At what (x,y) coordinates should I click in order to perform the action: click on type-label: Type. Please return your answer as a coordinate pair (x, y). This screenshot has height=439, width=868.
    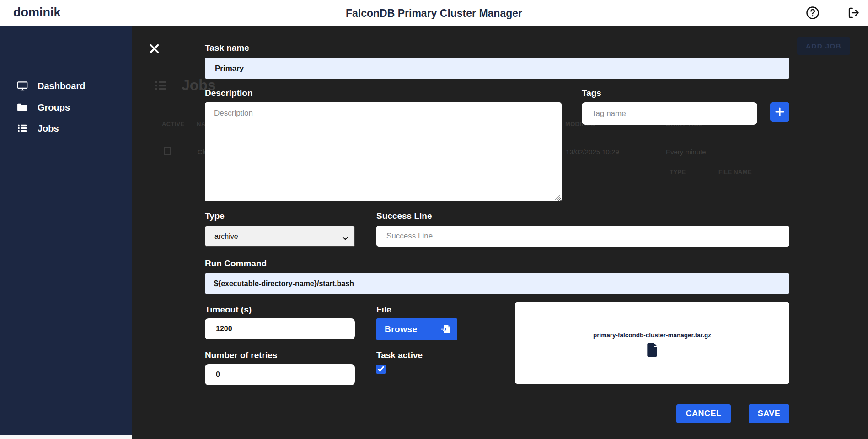
    Looking at the image, I should click on (215, 217).